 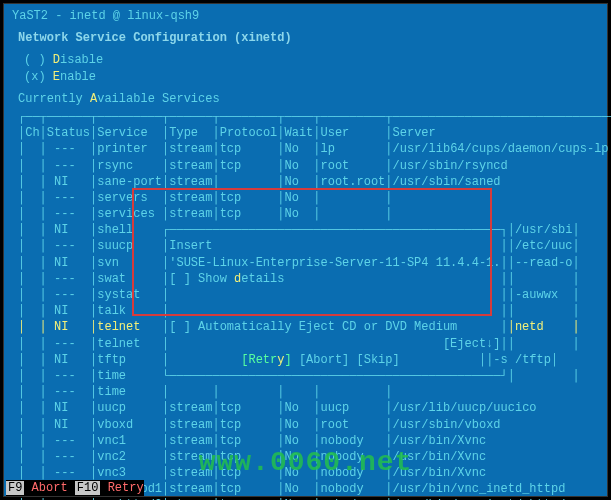 I want to click on function-keys-bar: F9 Abort F10 Retry, so click(x=75, y=488).